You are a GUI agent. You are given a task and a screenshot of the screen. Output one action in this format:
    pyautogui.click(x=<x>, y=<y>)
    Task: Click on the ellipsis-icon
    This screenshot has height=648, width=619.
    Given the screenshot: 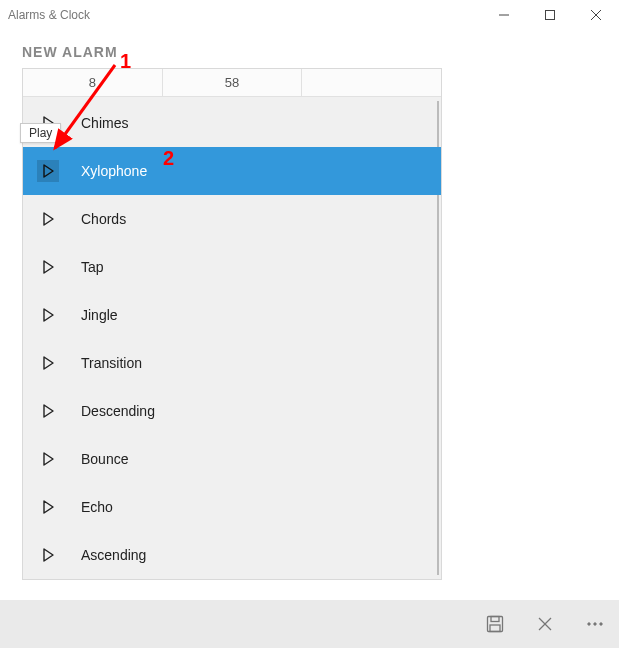 What is the action you would take?
    pyautogui.click(x=595, y=624)
    